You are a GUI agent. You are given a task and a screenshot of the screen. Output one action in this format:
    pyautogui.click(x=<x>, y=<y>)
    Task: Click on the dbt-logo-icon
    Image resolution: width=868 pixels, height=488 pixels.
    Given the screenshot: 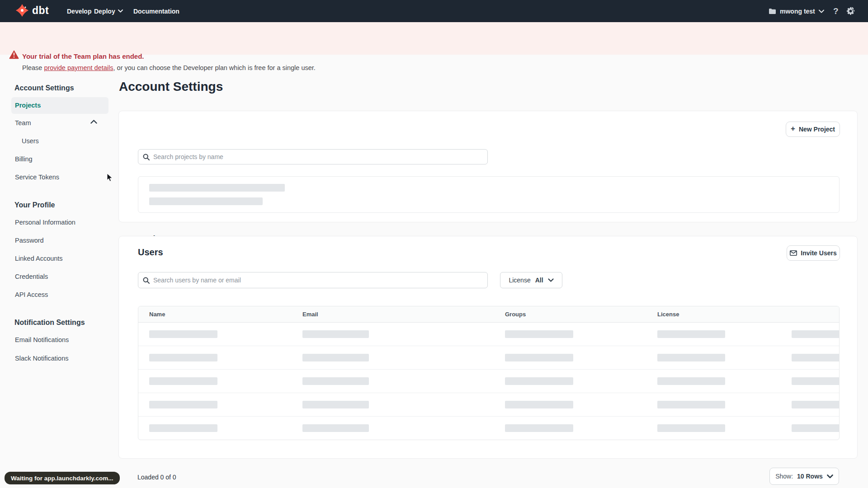 What is the action you would take?
    pyautogui.click(x=22, y=10)
    